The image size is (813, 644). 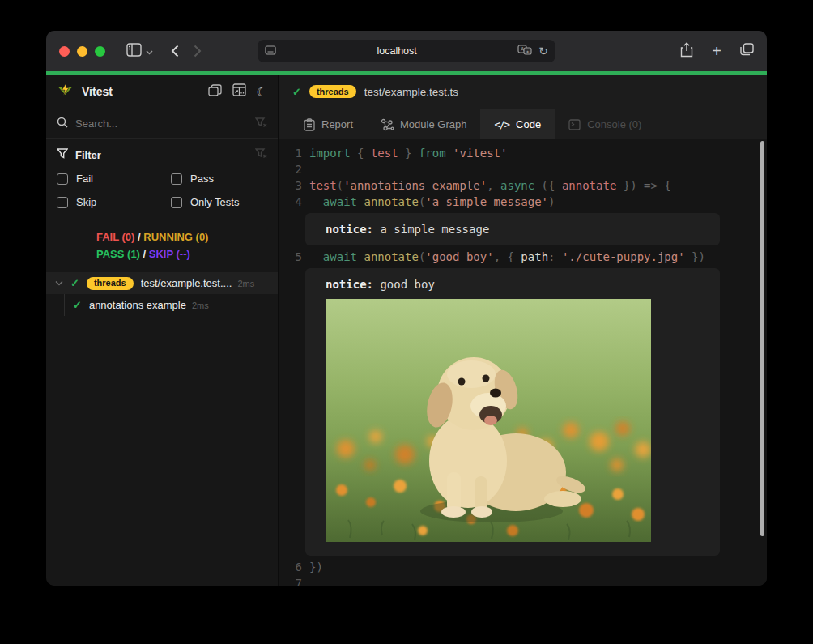 What do you see at coordinates (62, 203) in the screenshot?
I see `checkbox-skip` at bounding box center [62, 203].